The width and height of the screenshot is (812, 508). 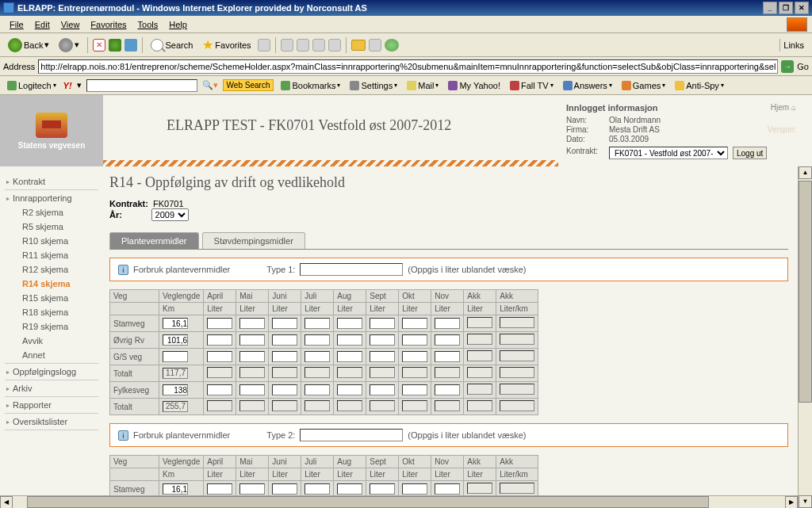 What do you see at coordinates (52, 422) in the screenshot?
I see `nav-oversiktslister: Oversiktslister` at bounding box center [52, 422].